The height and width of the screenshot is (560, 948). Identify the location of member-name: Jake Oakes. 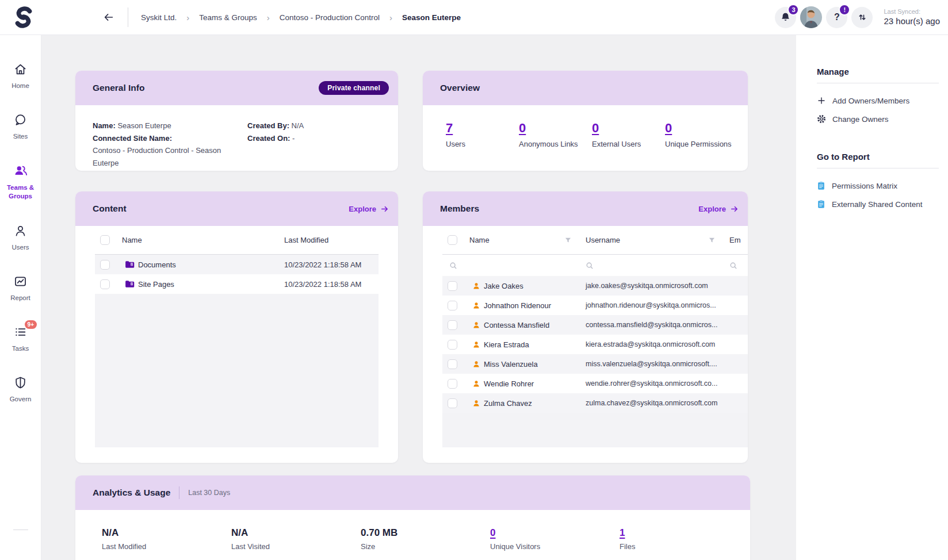
(504, 286).